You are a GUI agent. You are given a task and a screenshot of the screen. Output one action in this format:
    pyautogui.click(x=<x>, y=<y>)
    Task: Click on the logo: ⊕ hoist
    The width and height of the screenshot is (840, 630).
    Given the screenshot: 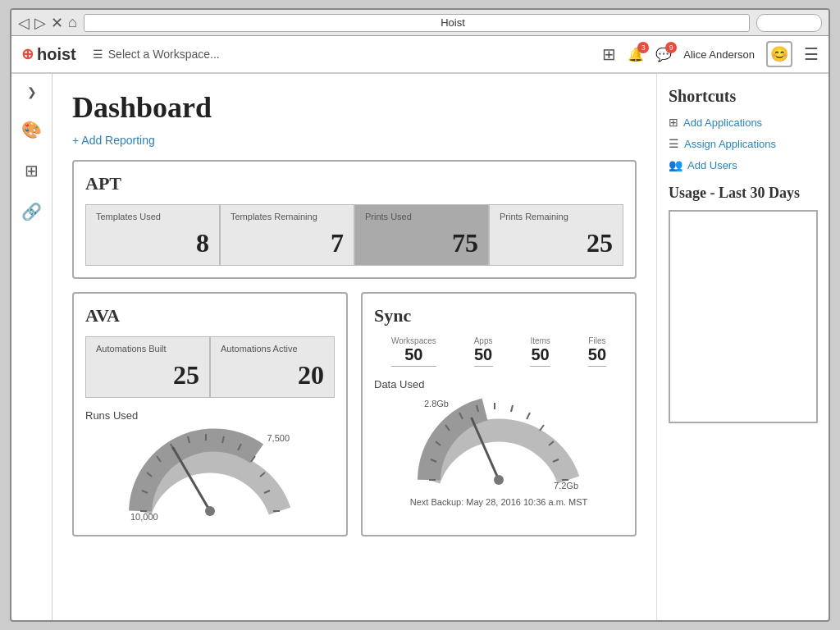 What is the action you would take?
    pyautogui.click(x=49, y=54)
    